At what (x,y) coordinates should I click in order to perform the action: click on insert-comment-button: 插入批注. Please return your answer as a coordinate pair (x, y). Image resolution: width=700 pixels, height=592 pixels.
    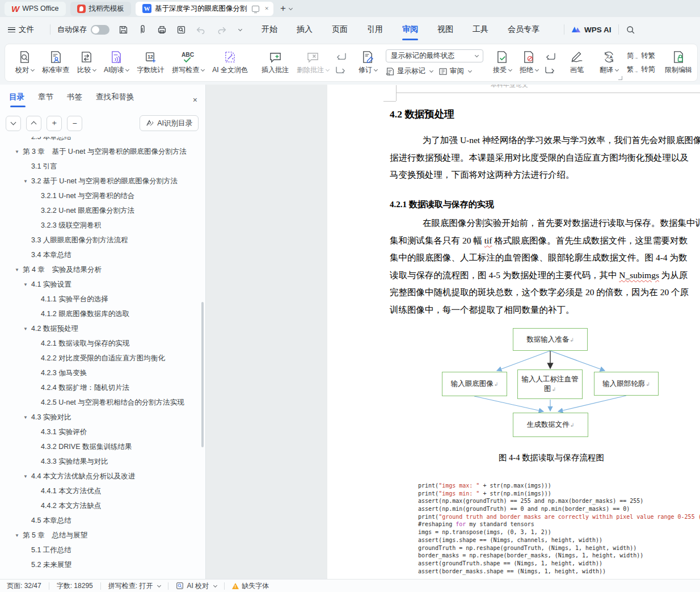
    Looking at the image, I should click on (275, 62).